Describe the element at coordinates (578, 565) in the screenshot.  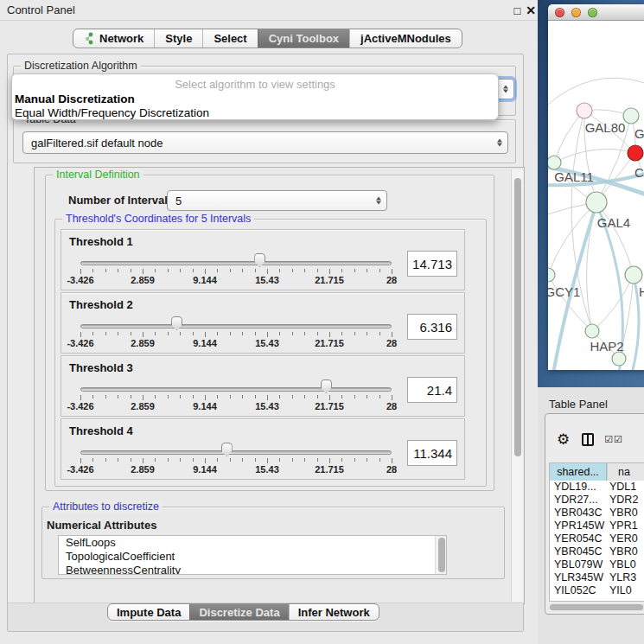
I see `table-cell-shared-name: YBL079W` at that location.